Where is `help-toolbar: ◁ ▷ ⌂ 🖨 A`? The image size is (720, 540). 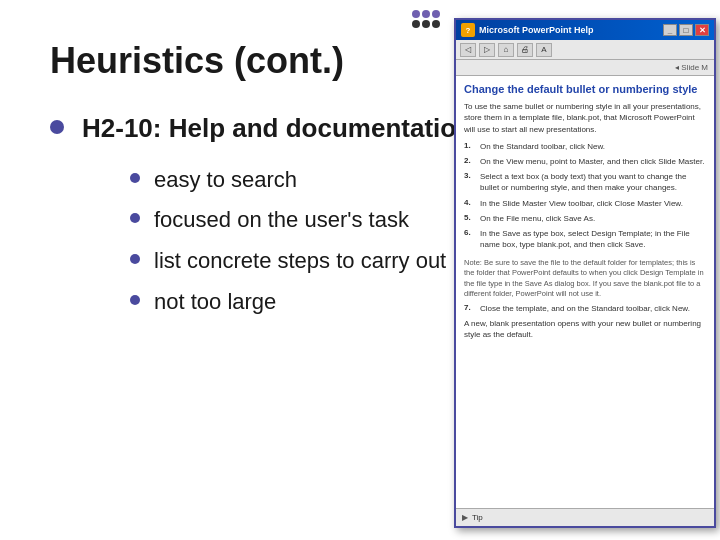 help-toolbar: ◁ ▷ ⌂ 🖨 A is located at coordinates (585, 50).